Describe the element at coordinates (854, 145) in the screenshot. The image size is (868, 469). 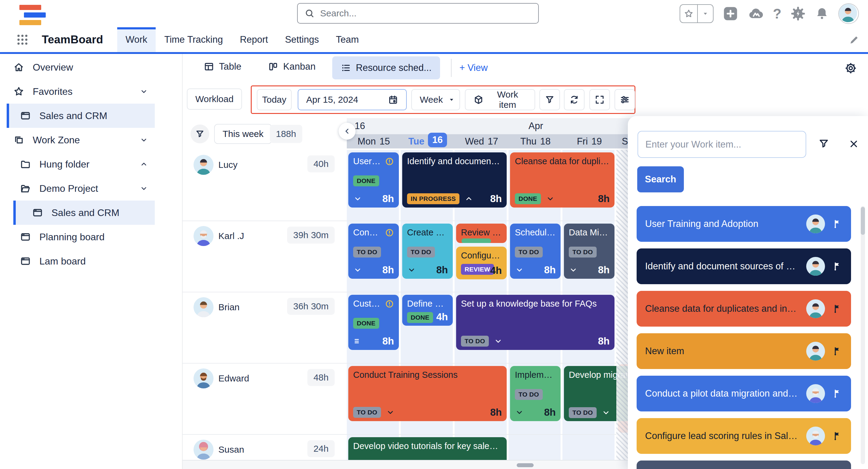
I see `close-icon` at that location.